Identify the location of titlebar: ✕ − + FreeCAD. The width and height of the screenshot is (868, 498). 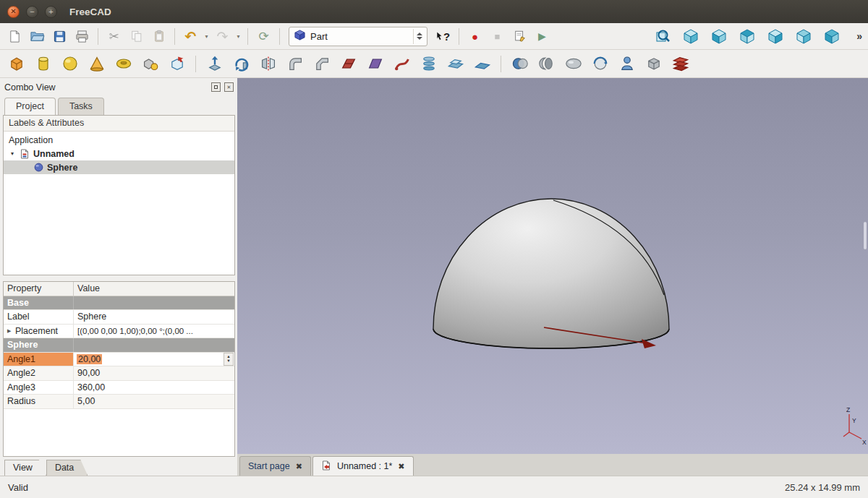
(434, 12).